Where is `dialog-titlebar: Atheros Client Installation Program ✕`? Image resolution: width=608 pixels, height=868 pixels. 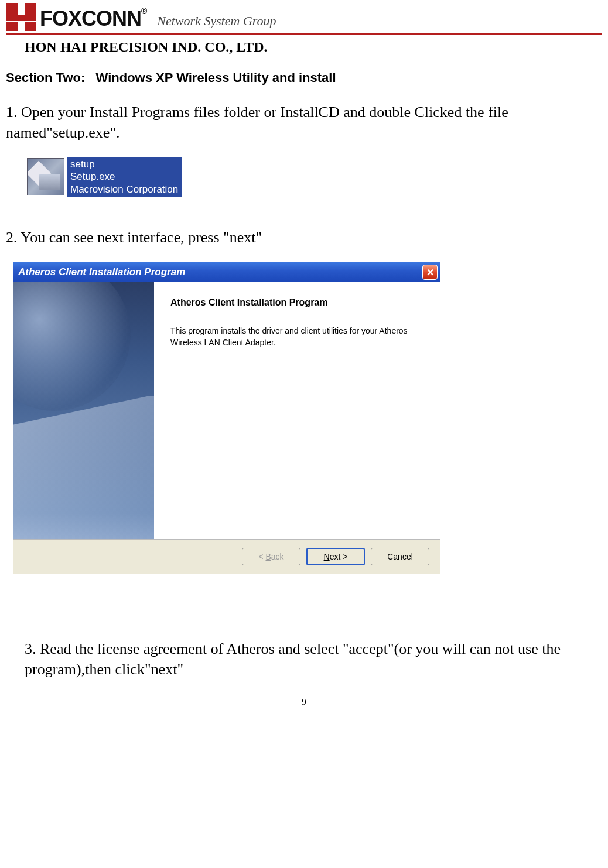
dialog-titlebar: Atheros Client Installation Program ✕ is located at coordinates (227, 272).